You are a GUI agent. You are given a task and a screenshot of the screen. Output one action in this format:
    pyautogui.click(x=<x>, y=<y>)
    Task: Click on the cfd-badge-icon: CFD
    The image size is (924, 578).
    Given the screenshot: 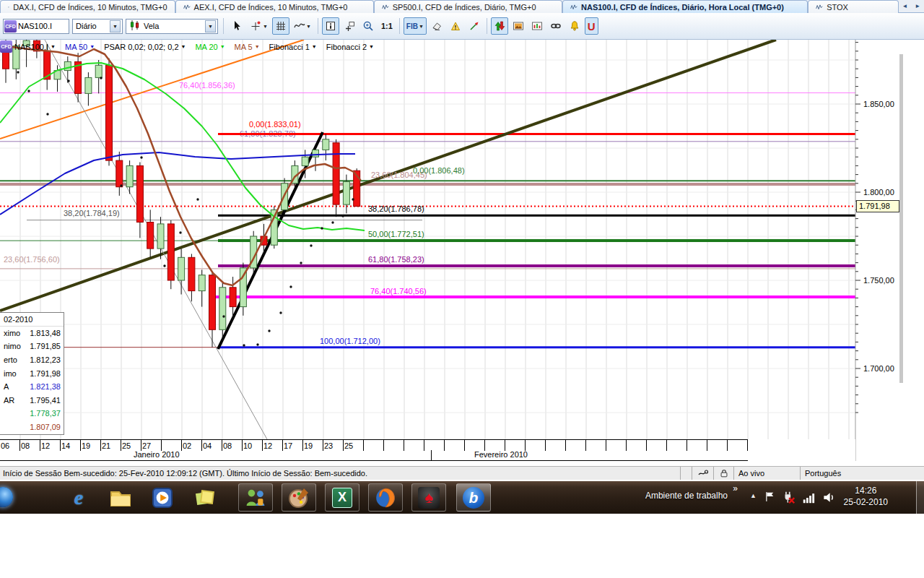 What is the action you would take?
    pyautogui.click(x=6, y=46)
    